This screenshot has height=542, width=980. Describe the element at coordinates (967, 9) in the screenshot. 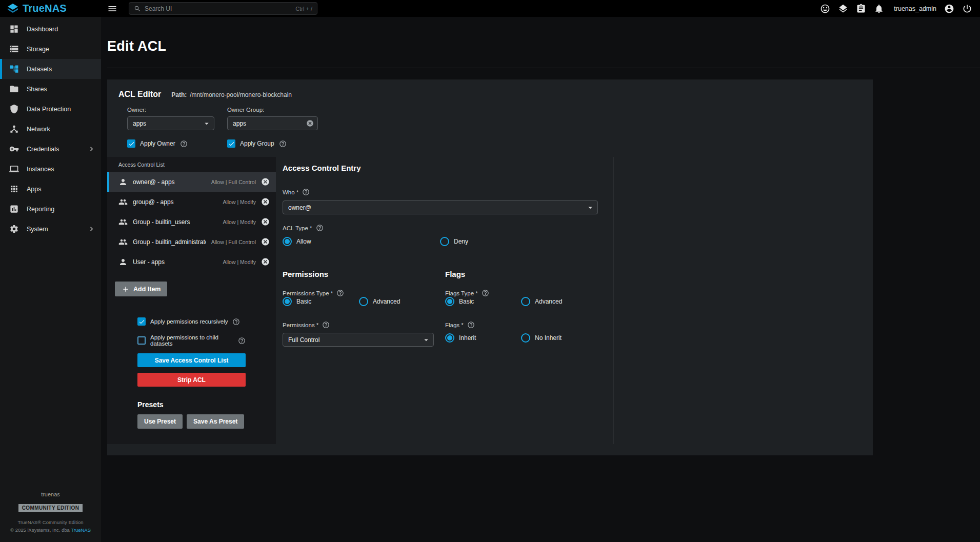

I see `power-icon` at that location.